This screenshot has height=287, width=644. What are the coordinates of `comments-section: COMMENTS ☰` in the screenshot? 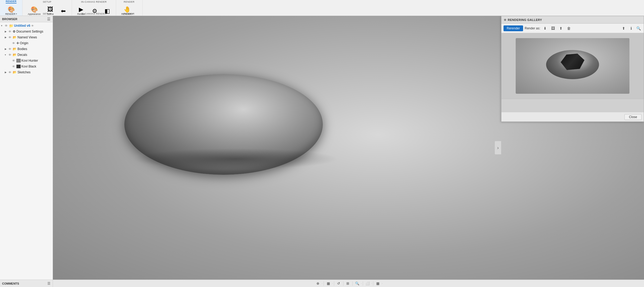 It's located at (26, 283).